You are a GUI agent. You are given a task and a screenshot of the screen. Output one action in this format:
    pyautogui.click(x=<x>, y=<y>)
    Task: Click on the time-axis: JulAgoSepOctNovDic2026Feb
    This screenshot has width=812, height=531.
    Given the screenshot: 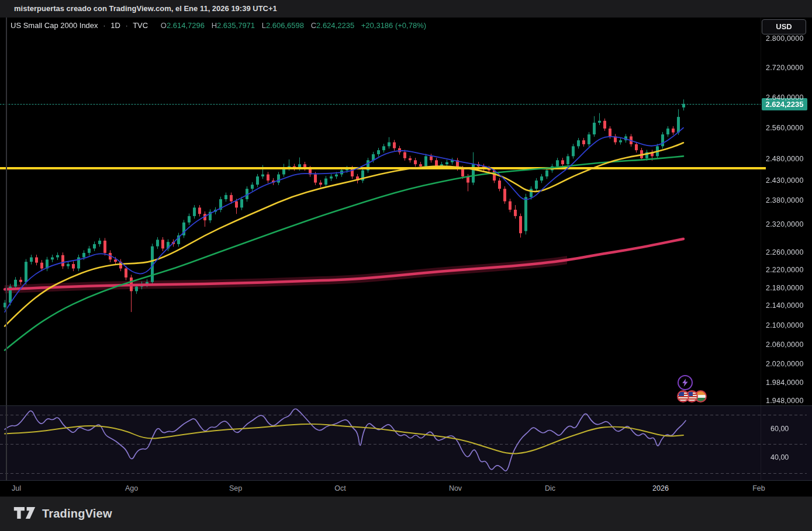 What is the action you would take?
    pyautogui.click(x=406, y=488)
    